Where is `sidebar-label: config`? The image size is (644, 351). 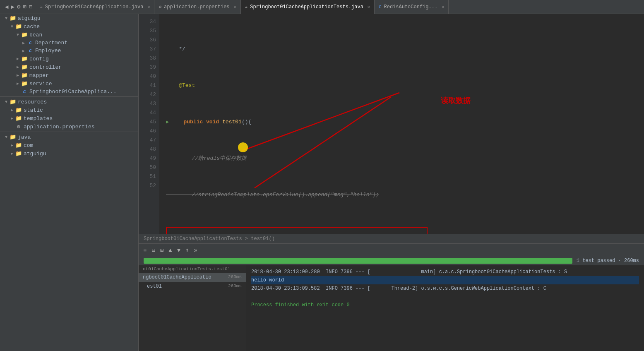
sidebar-label: config is located at coordinates (39, 59).